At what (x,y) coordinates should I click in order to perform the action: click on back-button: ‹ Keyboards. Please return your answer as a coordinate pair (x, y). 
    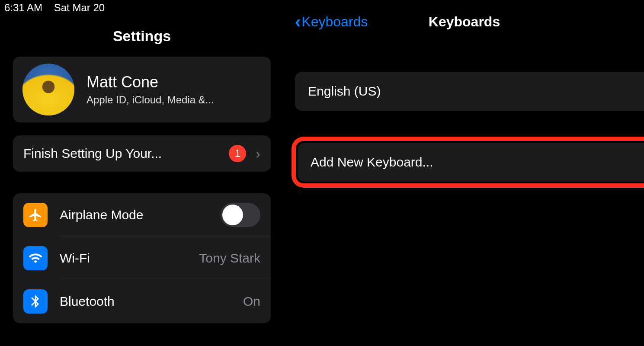
    Looking at the image, I should click on (331, 22).